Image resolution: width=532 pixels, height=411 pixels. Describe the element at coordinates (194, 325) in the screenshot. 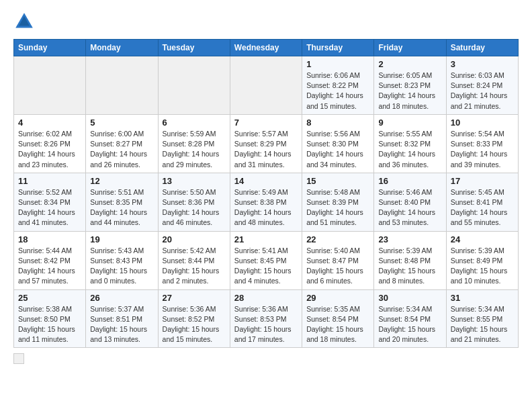

I see `day-info: Sunrise: 5:36 AM Sunset: 8:52 PM Dayligh…` at that location.